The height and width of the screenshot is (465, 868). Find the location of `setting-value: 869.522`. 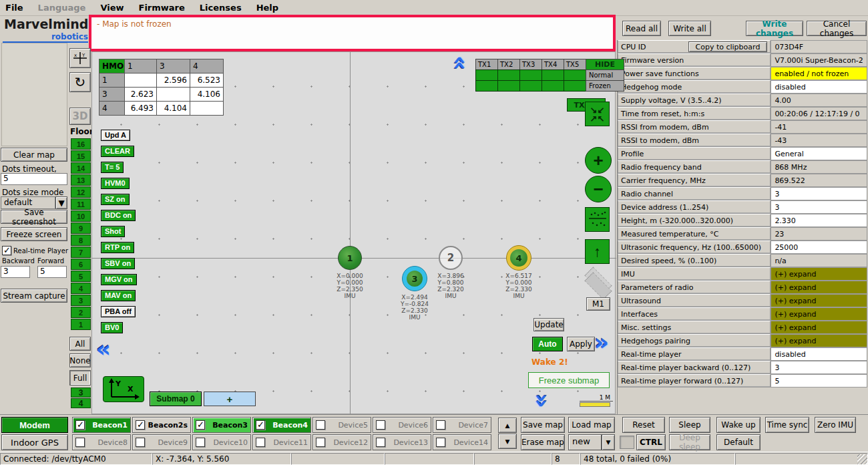

setting-value: 869.522 is located at coordinates (819, 180).